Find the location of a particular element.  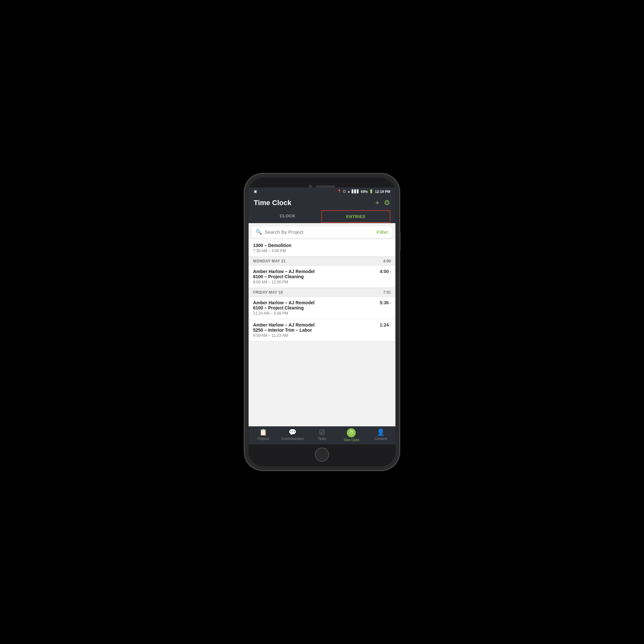

entry-info: Amber Harlow – AJ Remodel 5250 – Interio… is located at coordinates (316, 330).